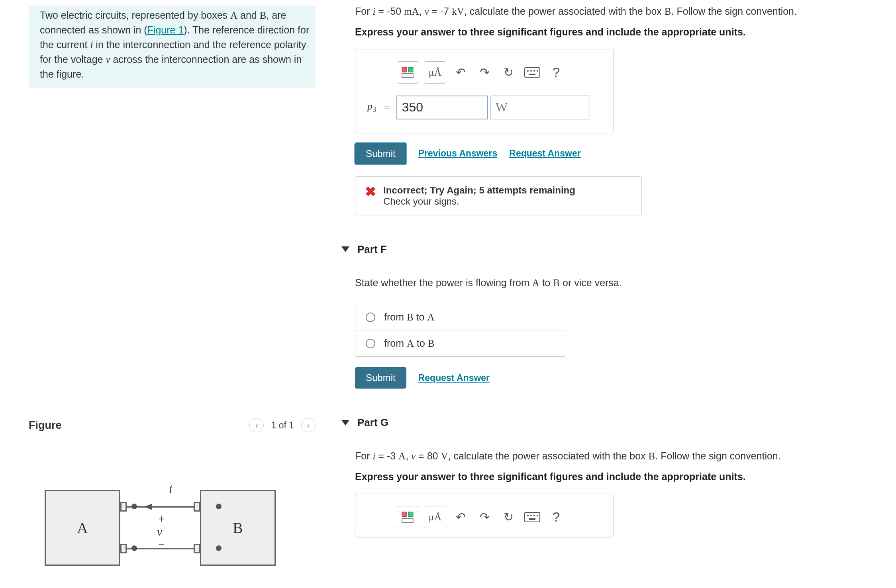  What do you see at coordinates (461, 343) in the screenshot?
I see `option-A-to-B: from A to B` at bounding box center [461, 343].